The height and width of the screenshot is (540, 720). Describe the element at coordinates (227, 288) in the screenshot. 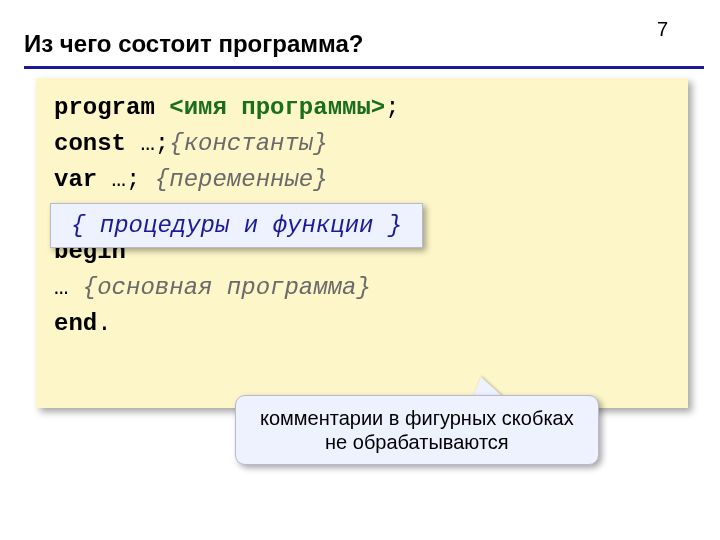

I see `comment-main: {основная программа}` at that location.